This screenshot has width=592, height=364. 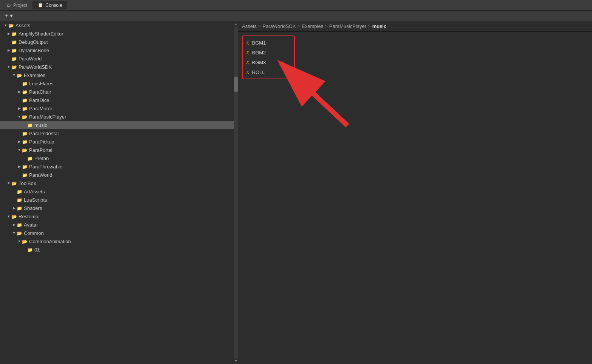 I want to click on tree-item-dynamicbone: DynamicBone, so click(x=119, y=50).